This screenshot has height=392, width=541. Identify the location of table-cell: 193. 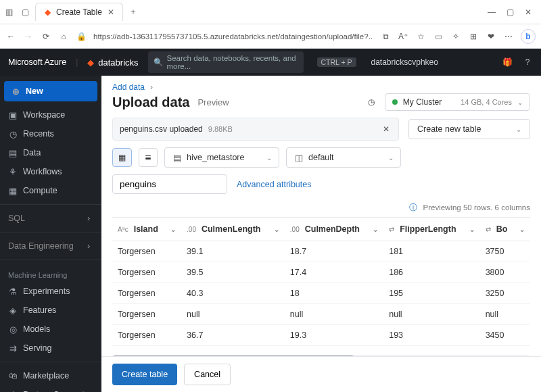
(431, 335).